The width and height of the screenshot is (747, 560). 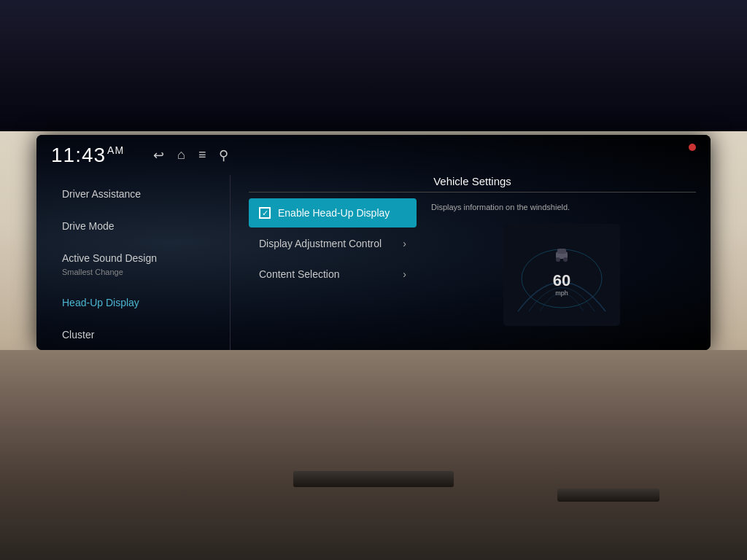 What do you see at coordinates (333, 244) in the screenshot?
I see `menu-item-display-adjustment: Display Adjustment Control ›` at bounding box center [333, 244].